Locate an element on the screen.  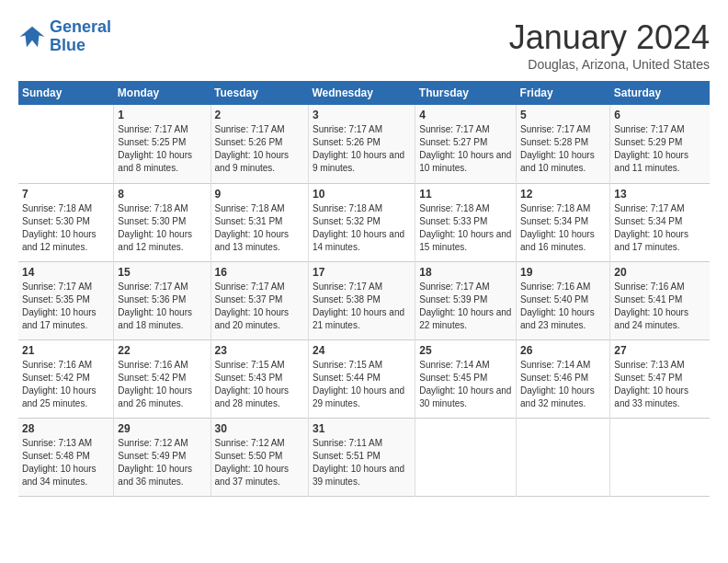
col-wednesday: Wednesday is located at coordinates (361, 93).